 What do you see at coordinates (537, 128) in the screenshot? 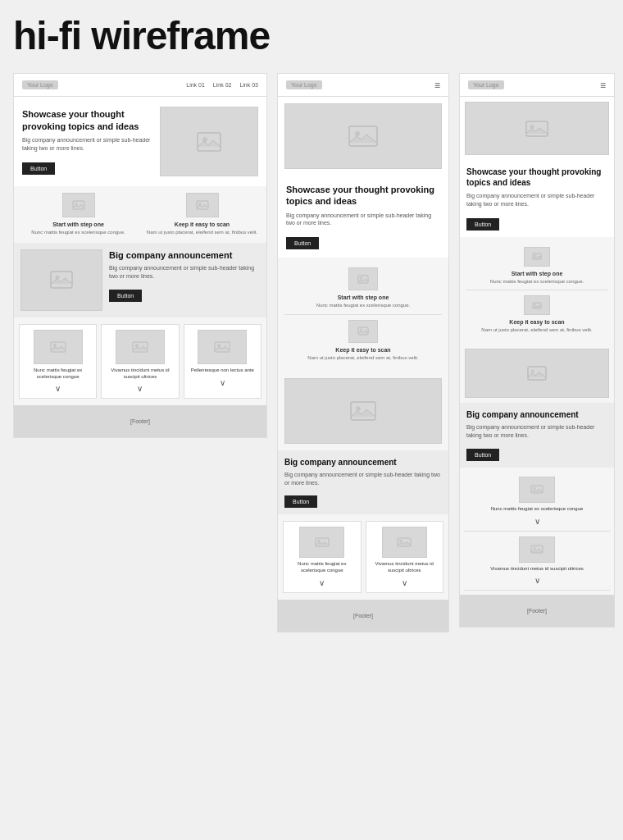
I see `mobile-hero-image-section` at bounding box center [537, 128].